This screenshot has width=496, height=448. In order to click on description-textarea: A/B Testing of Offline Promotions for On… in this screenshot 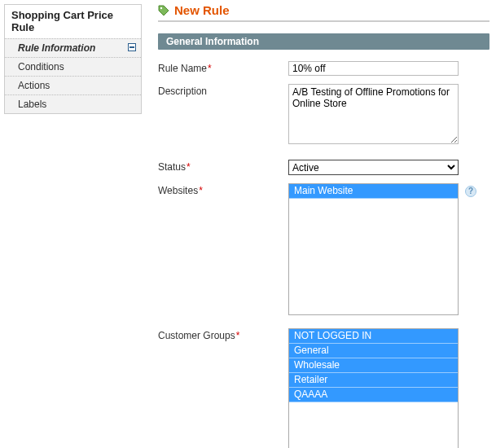, I will do `click(373, 114)`.